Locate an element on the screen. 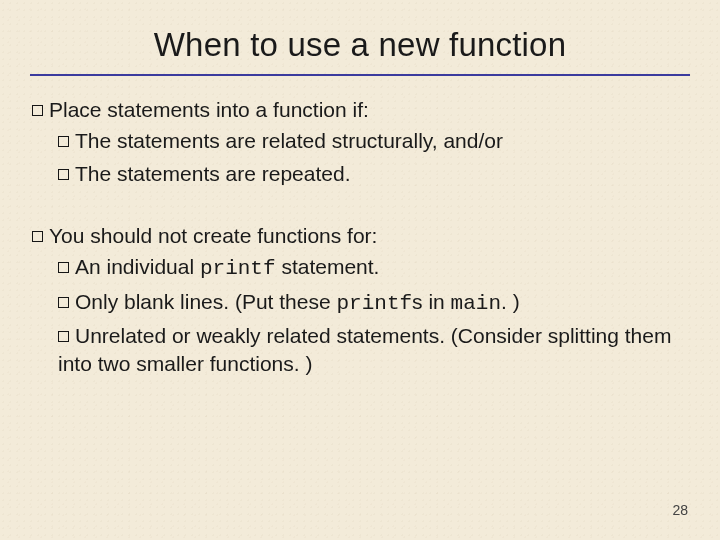 The width and height of the screenshot is (720, 540). bullet-level1: You should not create functions for: is located at coordinates (361, 236).